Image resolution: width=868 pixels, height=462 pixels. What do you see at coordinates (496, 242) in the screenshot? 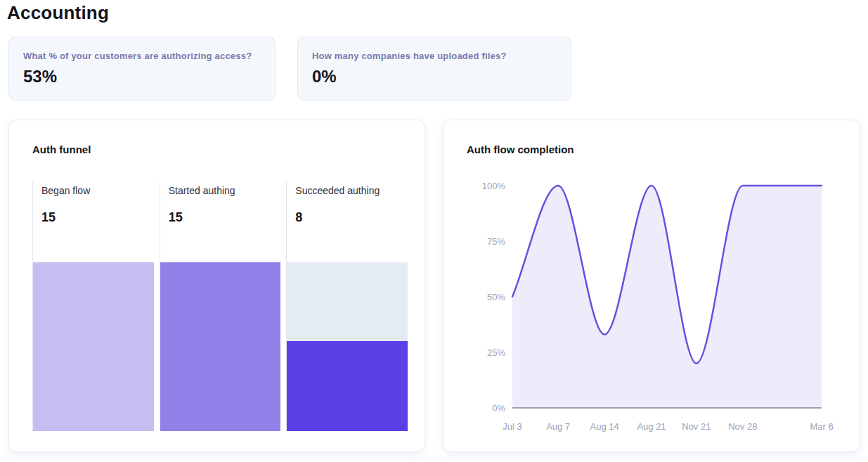
I see `y-axis-tick-label: 75%` at bounding box center [496, 242].